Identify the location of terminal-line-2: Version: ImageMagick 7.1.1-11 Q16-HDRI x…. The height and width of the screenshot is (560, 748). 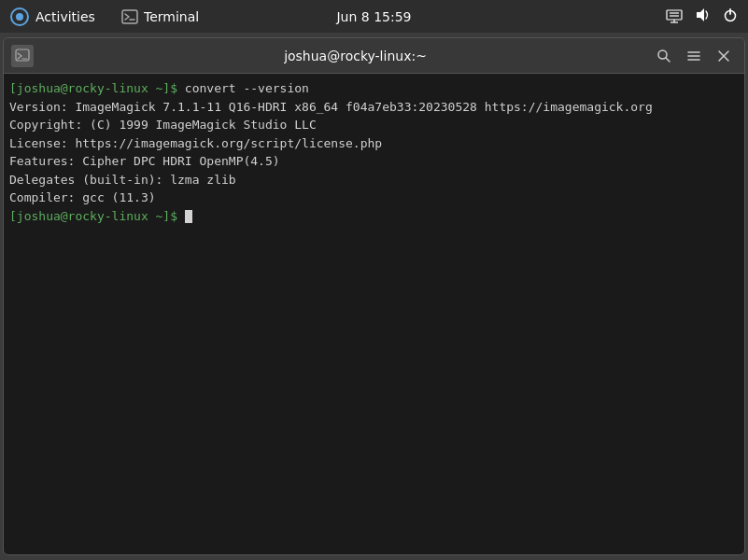
(374, 107).